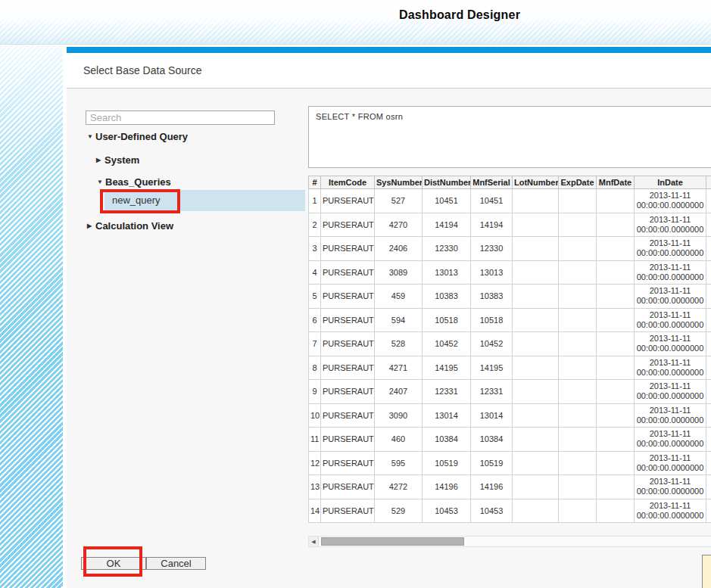 The height and width of the screenshot is (588, 711). I want to click on dialog-accent-bar, so click(389, 50).